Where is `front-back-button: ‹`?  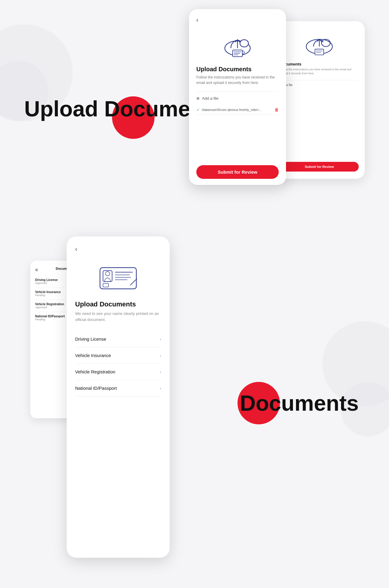
front-back-button: ‹ is located at coordinates (198, 20).